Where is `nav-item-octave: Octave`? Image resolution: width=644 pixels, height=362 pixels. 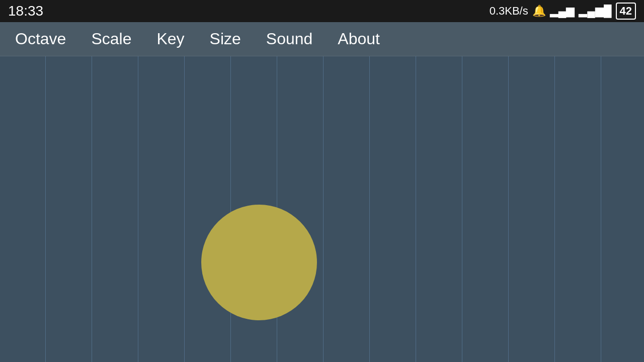
nav-item-octave: Octave is located at coordinates (40, 39).